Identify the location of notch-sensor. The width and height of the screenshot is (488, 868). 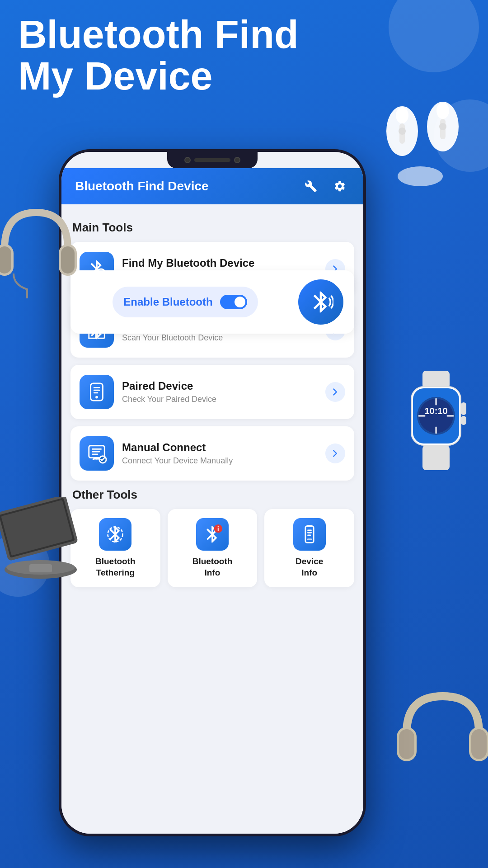
(237, 160).